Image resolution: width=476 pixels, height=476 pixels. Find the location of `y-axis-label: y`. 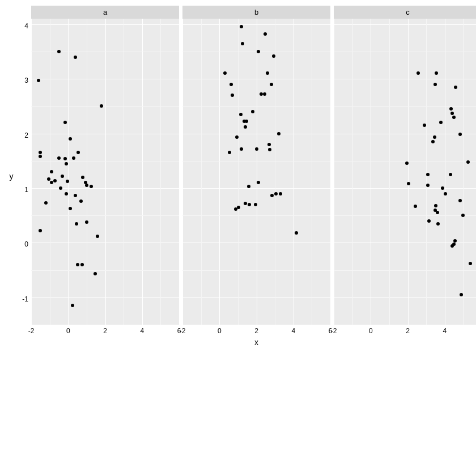

y-axis-label: y is located at coordinates (11, 176).